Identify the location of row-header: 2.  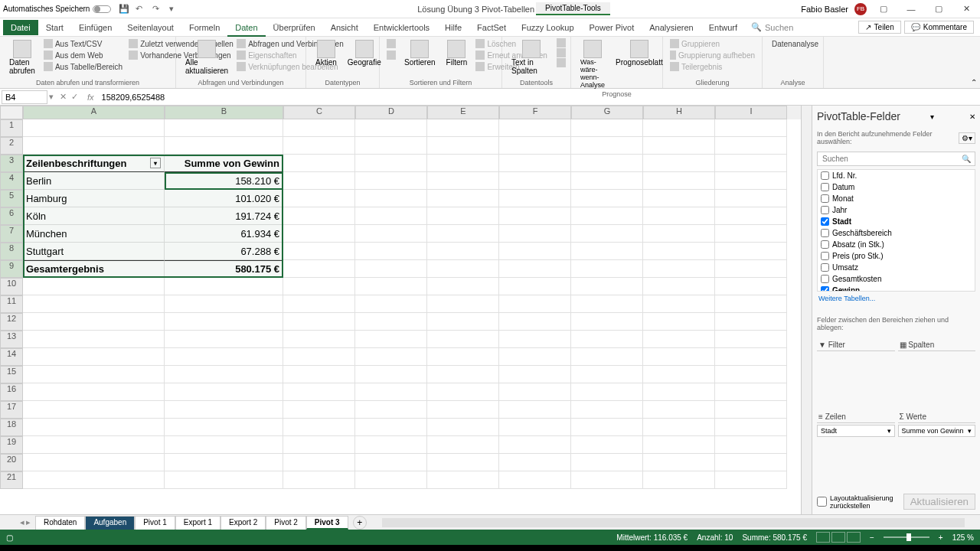
(11, 145).